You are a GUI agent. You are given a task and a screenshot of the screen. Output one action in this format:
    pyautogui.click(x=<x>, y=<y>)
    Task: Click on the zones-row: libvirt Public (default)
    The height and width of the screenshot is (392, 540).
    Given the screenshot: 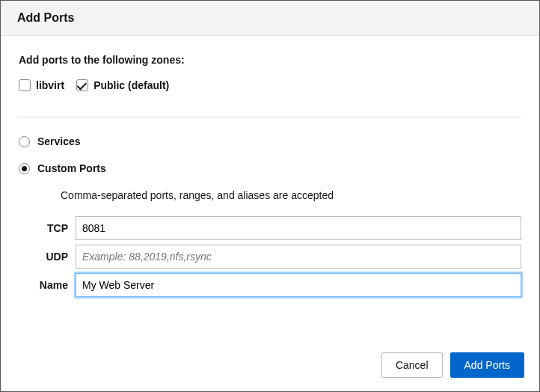 What is the action you would take?
    pyautogui.click(x=270, y=85)
    